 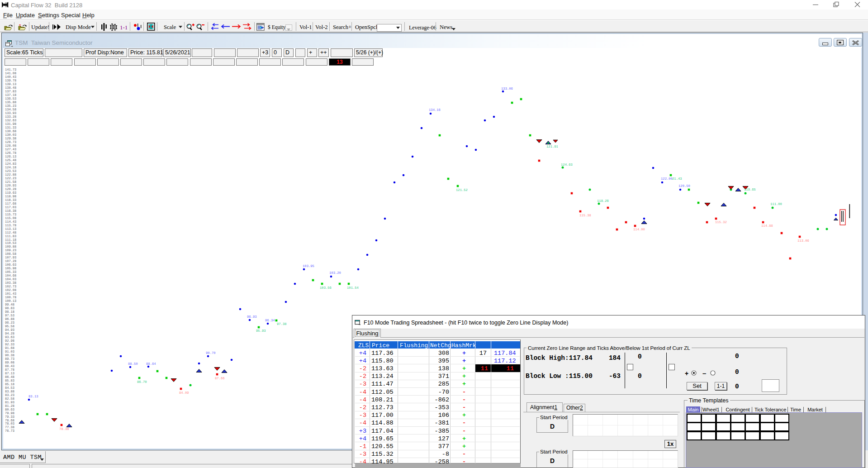 What do you see at coordinates (10, 381) in the screenshot?
I see `svg-text: 85.83` at bounding box center [10, 381].